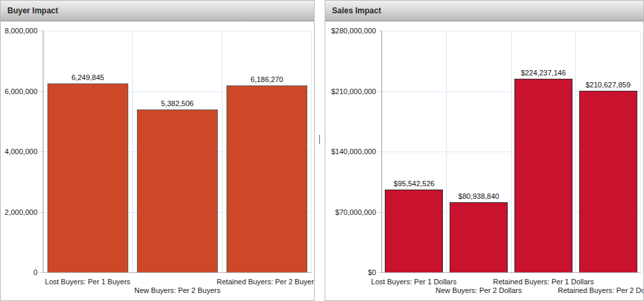 This screenshot has width=644, height=301. What do you see at coordinates (267, 152) in the screenshot?
I see `bar-column: 6,186,270` at bounding box center [267, 152].